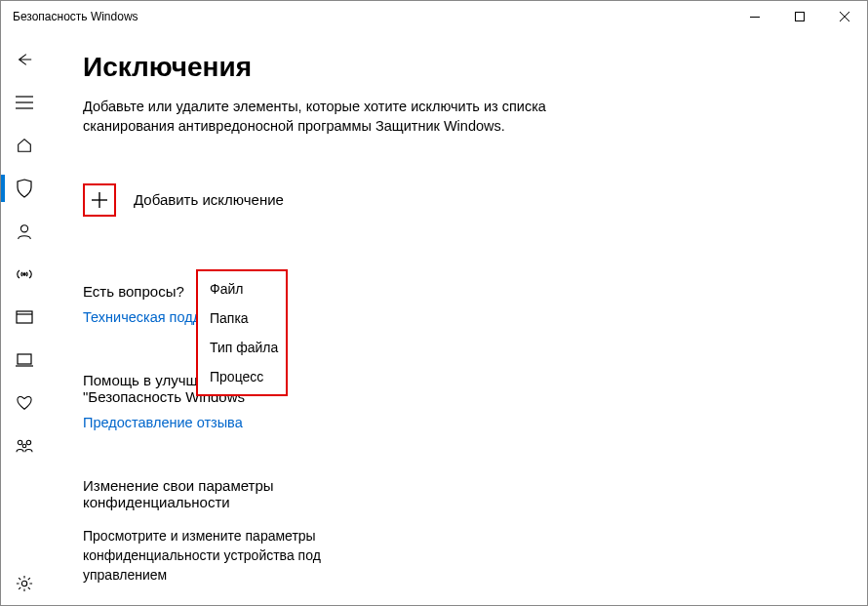 The image size is (868, 606). I want to click on feedback-link: Предоставление отзыва, so click(210, 423).